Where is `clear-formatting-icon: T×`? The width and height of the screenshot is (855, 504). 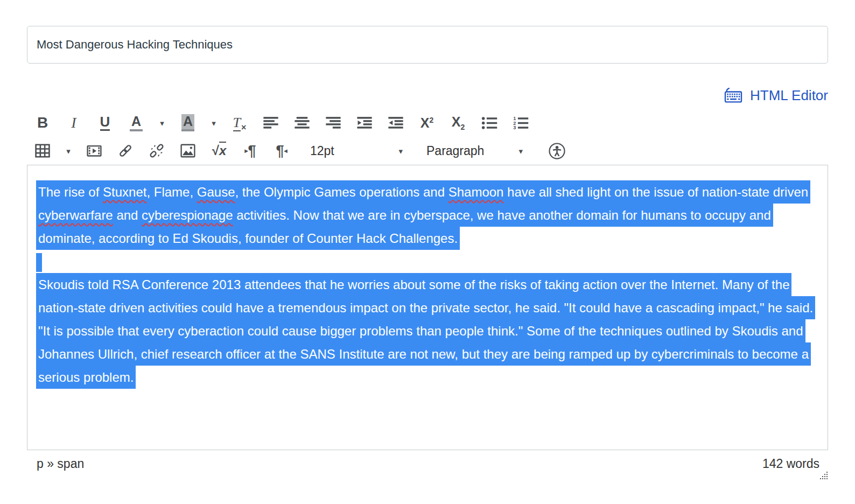 clear-formatting-icon: T× is located at coordinates (240, 123).